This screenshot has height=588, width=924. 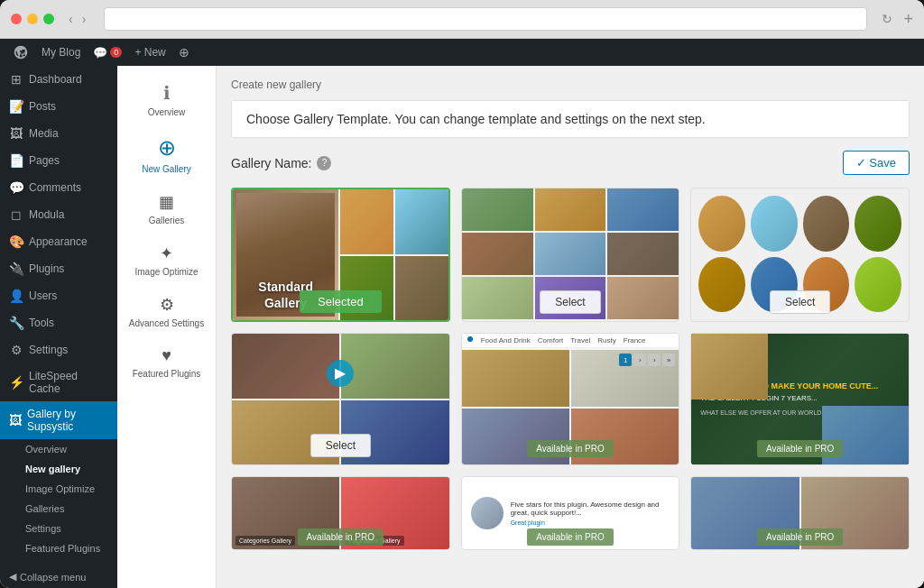 What do you see at coordinates (47, 269) in the screenshot?
I see `sidebar-label-plugins: Plugins` at bounding box center [47, 269].